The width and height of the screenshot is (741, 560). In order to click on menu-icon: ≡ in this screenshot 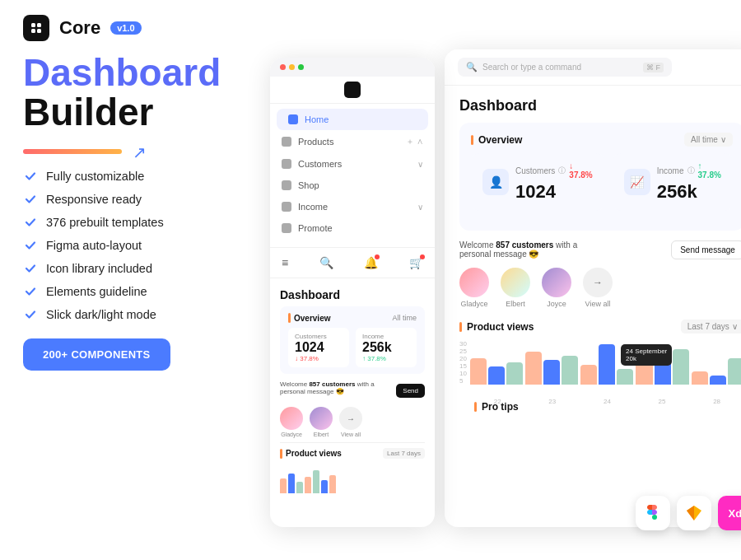, I will do `click(285, 263)`.